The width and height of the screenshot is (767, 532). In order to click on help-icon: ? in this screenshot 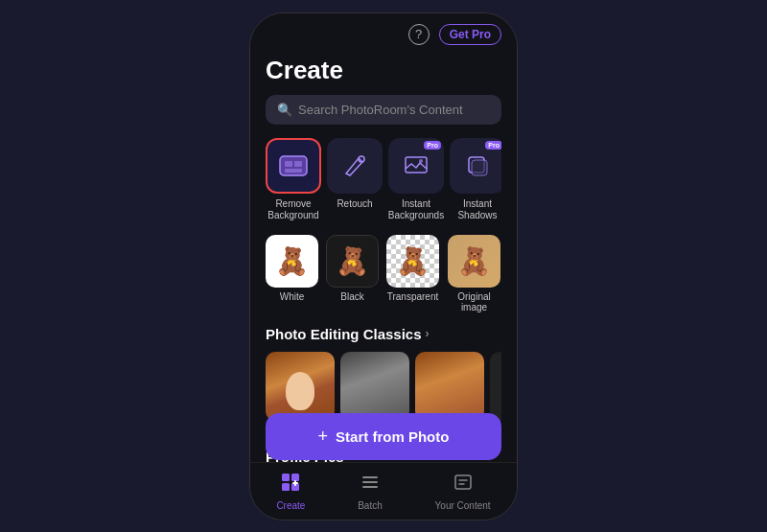, I will do `click(419, 35)`.